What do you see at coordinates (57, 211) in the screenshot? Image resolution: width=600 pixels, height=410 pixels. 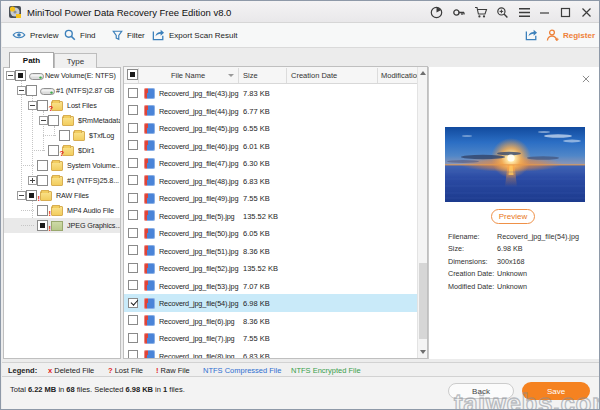 I see `folder-icon: !` at bounding box center [57, 211].